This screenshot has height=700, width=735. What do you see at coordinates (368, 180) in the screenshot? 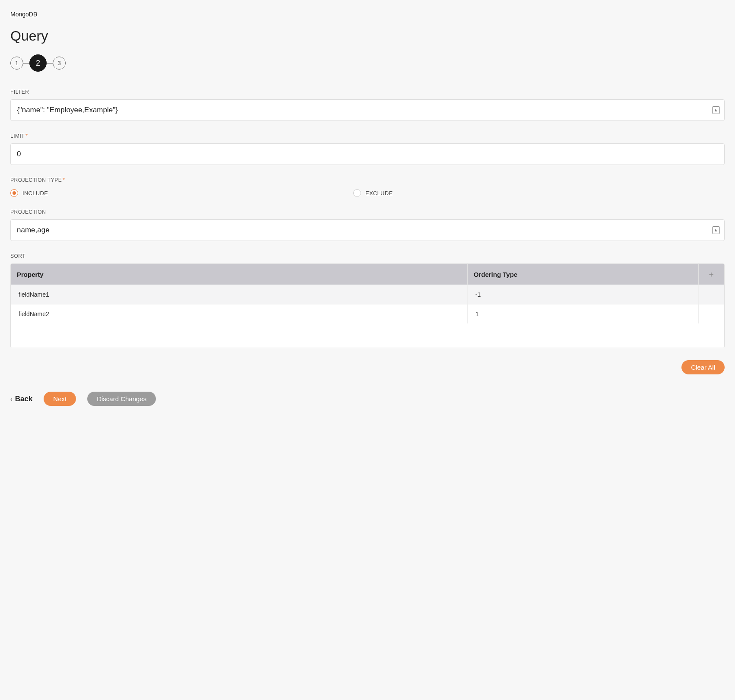
I see `projection-type-label: PROJECTION TYPE*` at bounding box center [368, 180].